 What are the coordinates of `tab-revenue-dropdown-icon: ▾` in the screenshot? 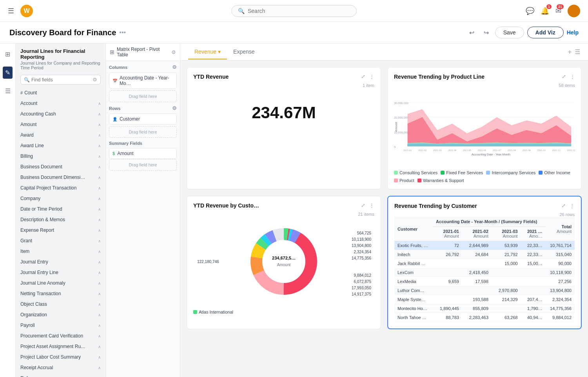 It's located at (220, 52).